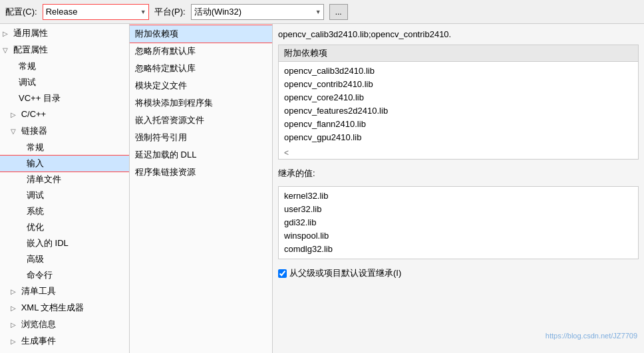 This screenshot has width=644, height=353. Describe the element at coordinates (27, 66) in the screenshot. I see `tree-label-general2: 常规` at that location.